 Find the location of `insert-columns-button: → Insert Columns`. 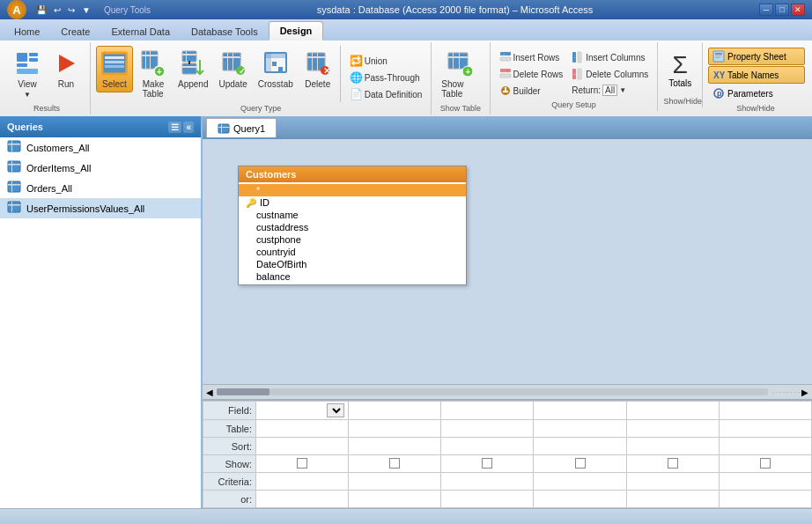

insert-columns-button: → Insert Columns is located at coordinates (609, 57).